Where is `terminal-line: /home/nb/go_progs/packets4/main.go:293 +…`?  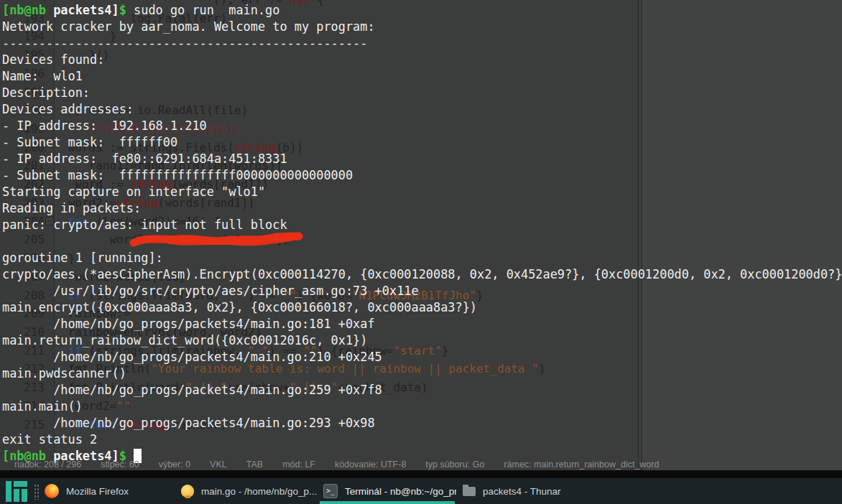
terminal-line: /home/nb/go_progs/packets4/main.go:293 +… is located at coordinates (422, 424).